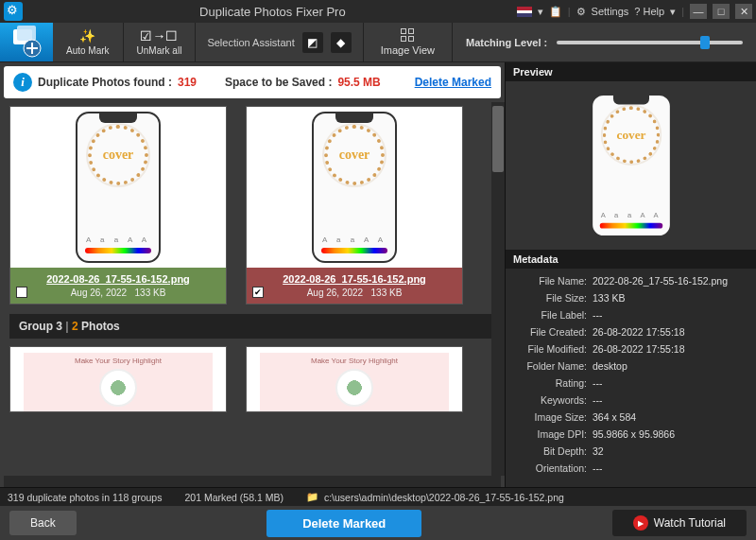  Describe the element at coordinates (553, 298) in the screenshot. I see `metadata-key: File Size:` at that location.